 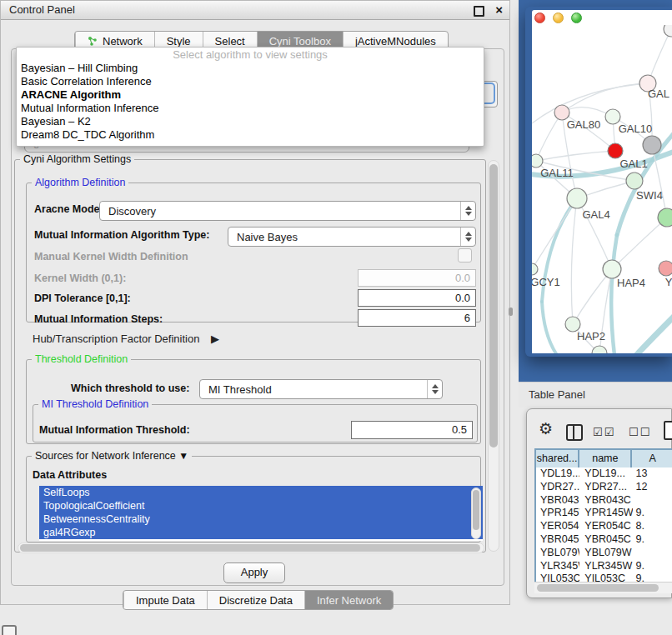 What do you see at coordinates (9, 630) in the screenshot?
I see `minimized-panel-icon` at bounding box center [9, 630].